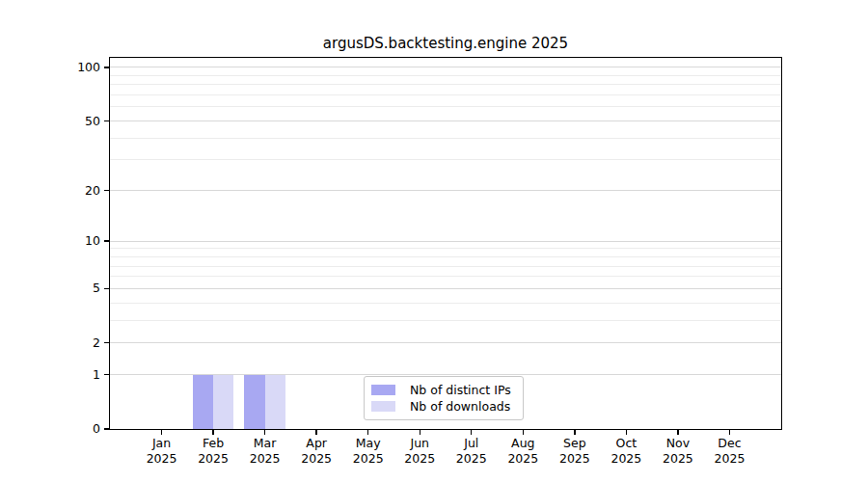  Describe the element at coordinates (67, 343) in the screenshot. I see `y-axis-tick-label: 2` at that location.